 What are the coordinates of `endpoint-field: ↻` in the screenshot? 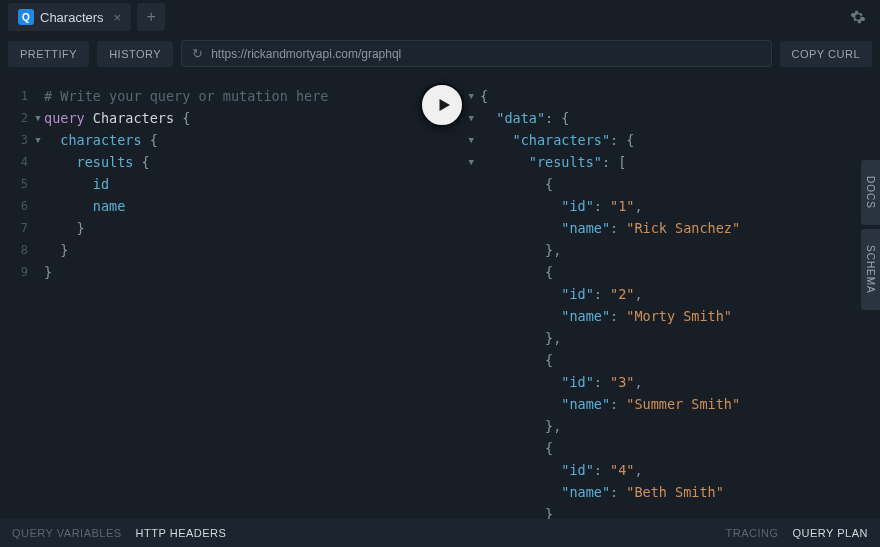 It's located at (476, 54).